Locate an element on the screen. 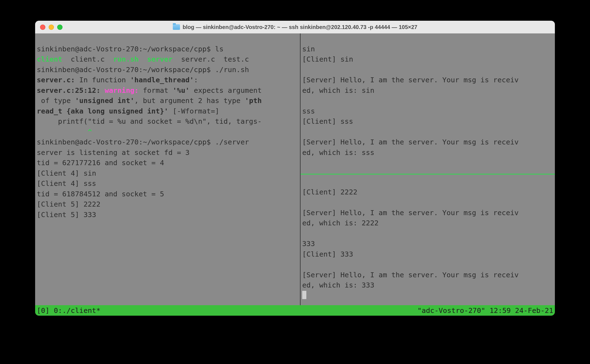 Image resolution: width=590 pixels, height=364 pixels. term-text: expects argument is located at coordinates (226, 90).